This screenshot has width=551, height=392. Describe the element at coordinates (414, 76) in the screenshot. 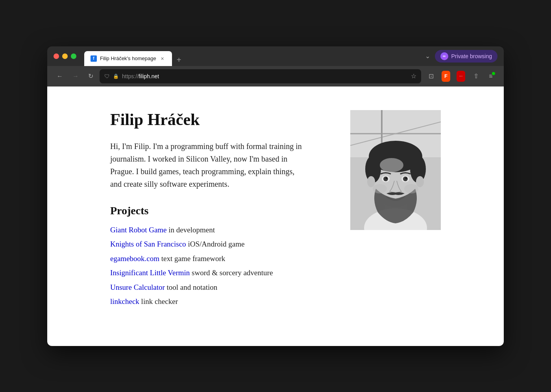

I see `bookmark-button: ☆` at that location.